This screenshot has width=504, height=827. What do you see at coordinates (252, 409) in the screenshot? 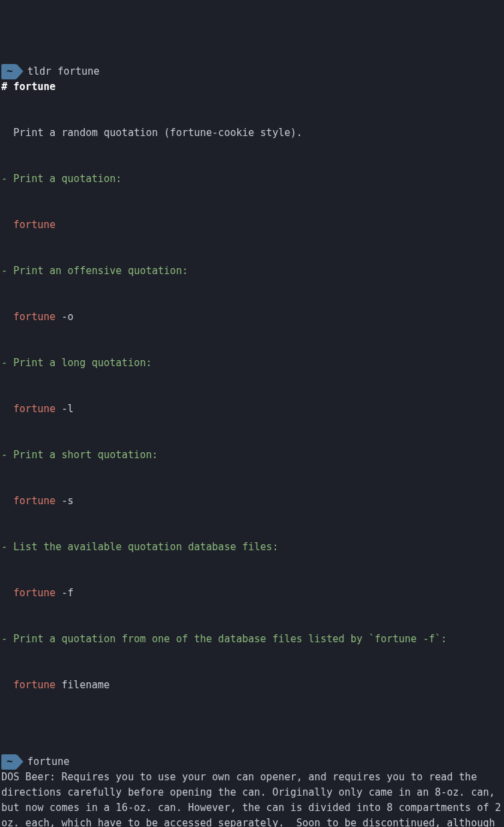
I see `tldr-item-cmd: fortune -l` at bounding box center [252, 409].